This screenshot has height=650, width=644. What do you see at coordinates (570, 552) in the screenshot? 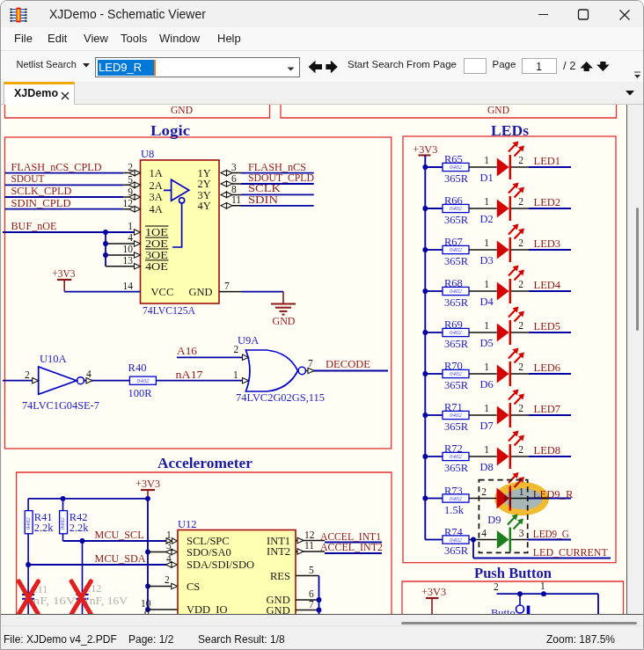
I see `svg-text: LED_CURRENT` at bounding box center [570, 552].